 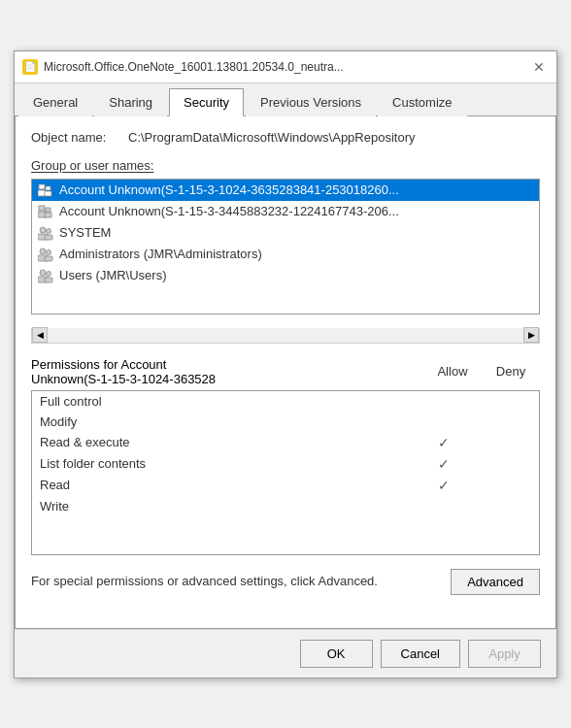 I want to click on advanced-text: For special permissions or advanced sett…, so click(x=241, y=581).